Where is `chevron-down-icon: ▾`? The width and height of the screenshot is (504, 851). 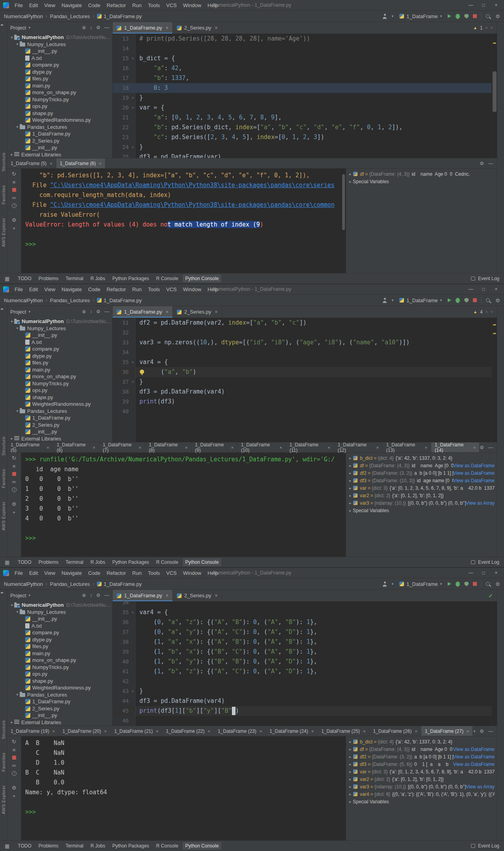 chevron-down-icon: ▾ is located at coordinates (29, 595).